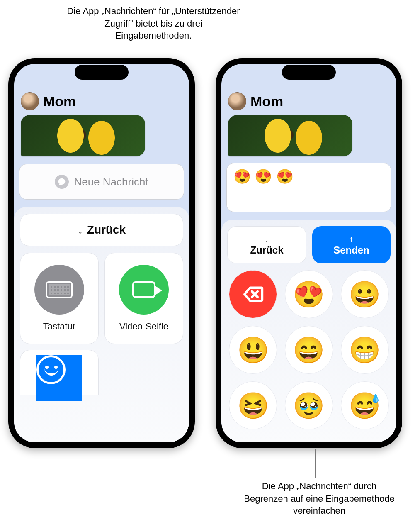  What do you see at coordinates (352, 245) in the screenshot?
I see `send-button: ↑ Senden` at bounding box center [352, 245].